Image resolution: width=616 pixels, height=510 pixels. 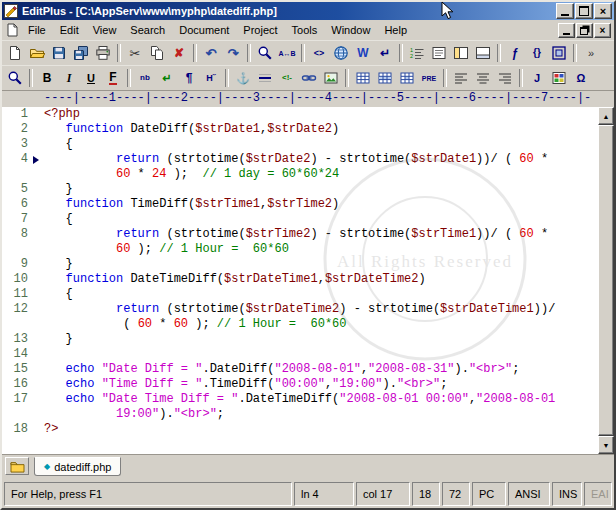 What do you see at coordinates (300, 280) in the screenshot?
I see `code-line: 10 function DateTimeDiff($strDateTime1,$…` at bounding box center [300, 280].